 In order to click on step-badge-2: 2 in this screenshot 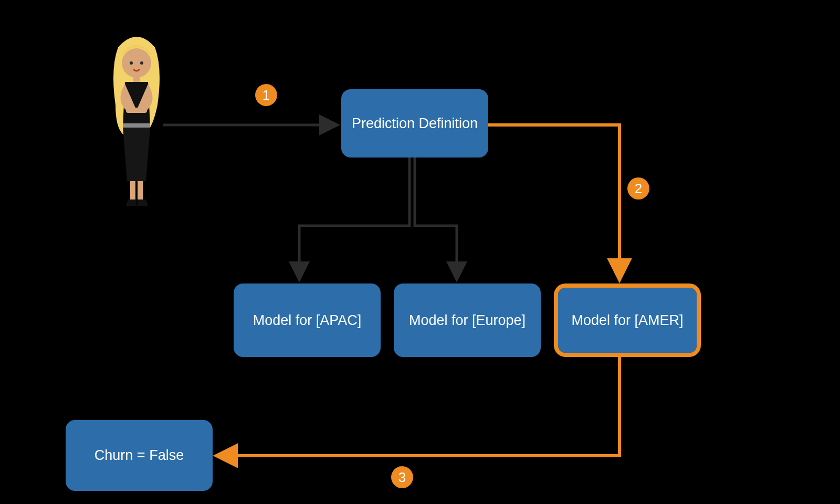, I will do `click(638, 188)`.